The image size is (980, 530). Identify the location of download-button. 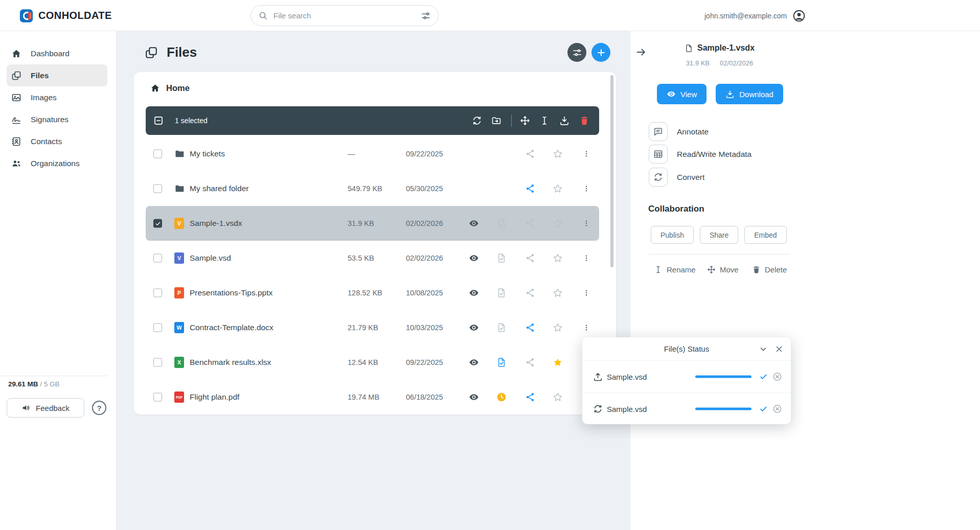
(564, 121).